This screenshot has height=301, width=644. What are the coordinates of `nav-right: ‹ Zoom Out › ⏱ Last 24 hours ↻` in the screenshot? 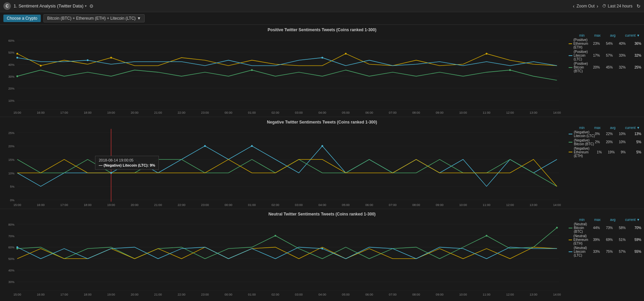 It's located at (607, 6).